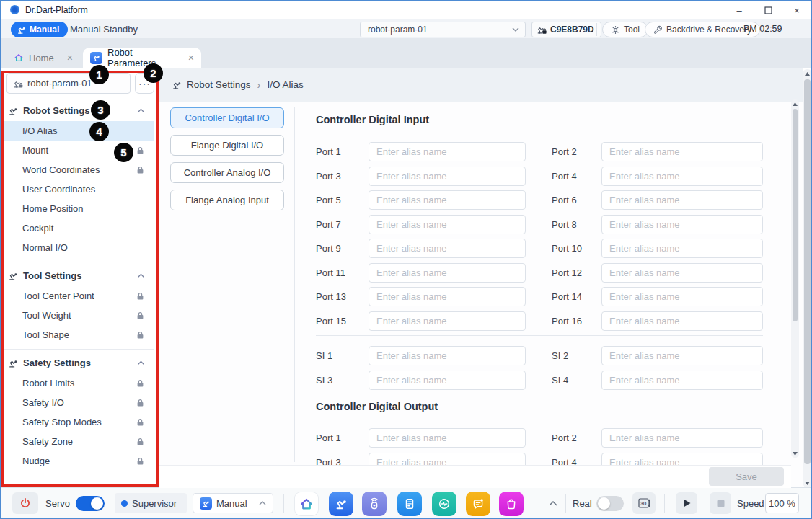 This screenshot has height=519, width=812. What do you see at coordinates (18, 84) in the screenshot?
I see `robot-arm-icon` at bounding box center [18, 84].